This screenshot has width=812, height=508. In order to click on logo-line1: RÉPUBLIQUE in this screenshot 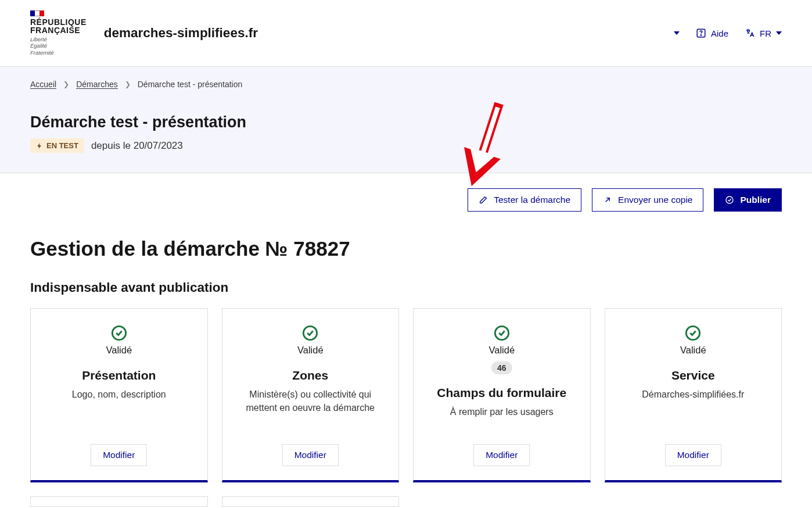, I will do `click(58, 22)`.